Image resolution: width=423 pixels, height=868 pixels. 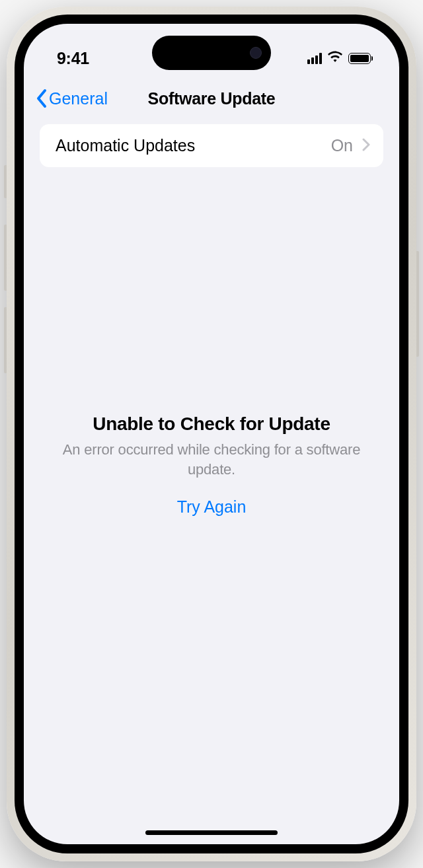 What do you see at coordinates (78, 99) in the screenshot?
I see `back-label: General` at bounding box center [78, 99].